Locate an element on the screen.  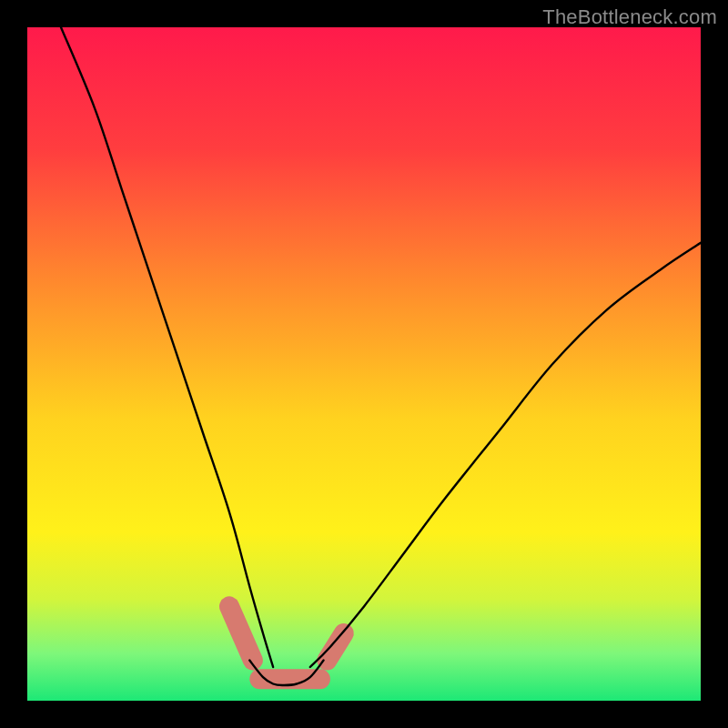
marker-segment is located at coordinates (241, 633).